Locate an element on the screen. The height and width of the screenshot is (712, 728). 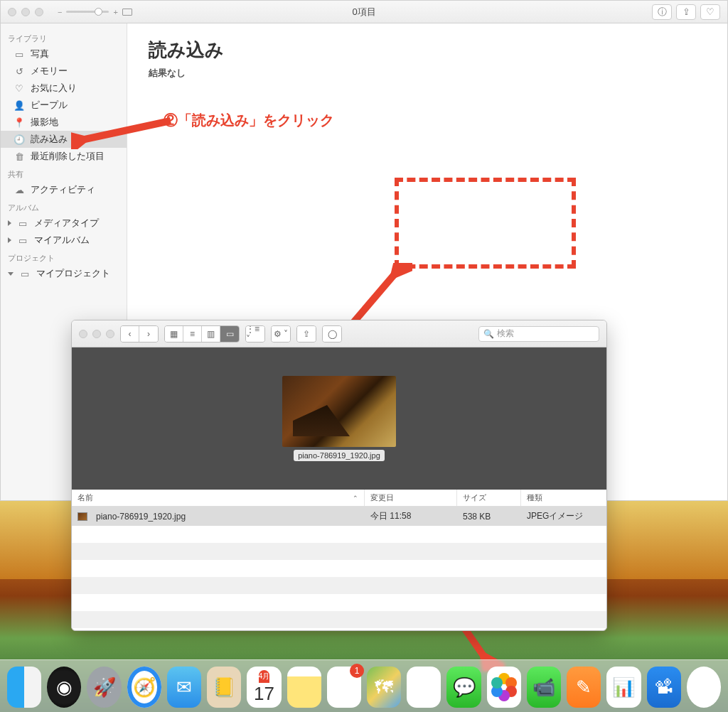
person-icon: 👤 is located at coordinates (19, 105).